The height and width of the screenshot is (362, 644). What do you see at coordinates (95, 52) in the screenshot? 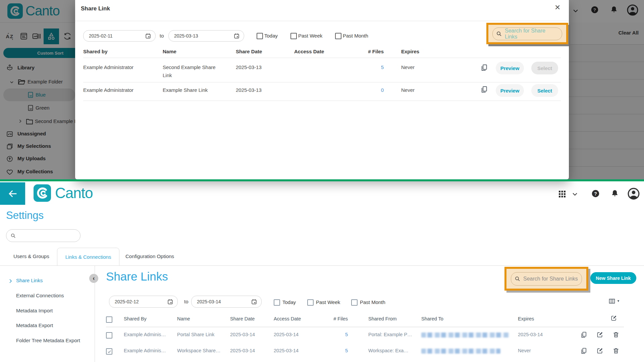
I see `column-header-shared-by: Shared by` at bounding box center [95, 52].